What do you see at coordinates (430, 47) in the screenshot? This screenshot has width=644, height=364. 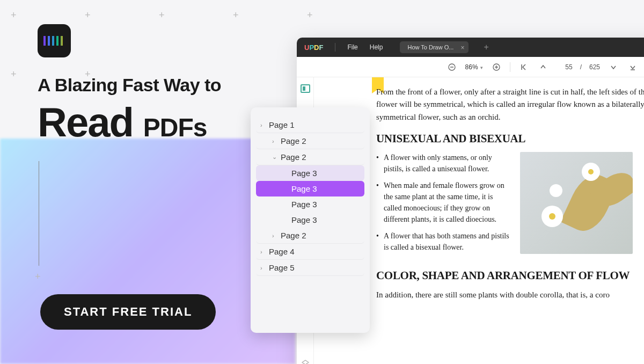 I see `tab-title: How To Draw O...` at bounding box center [430, 47].